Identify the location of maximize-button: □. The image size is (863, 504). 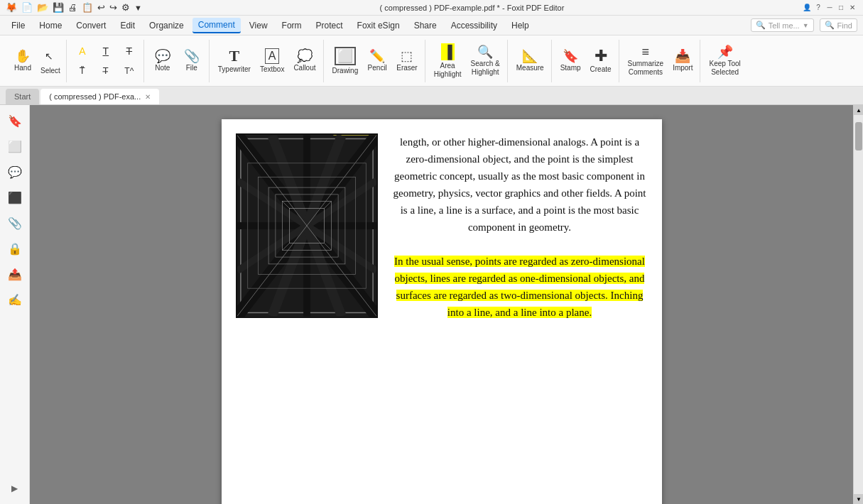
(841, 8).